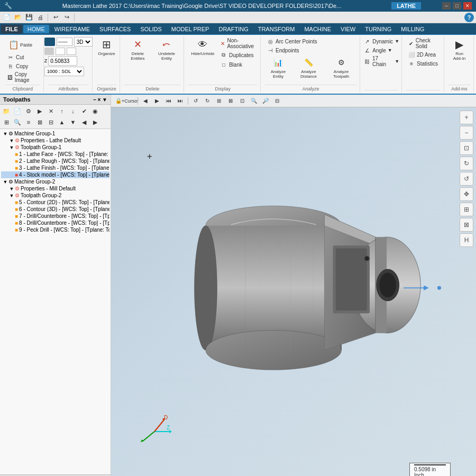 This screenshot has width=476, height=476. I want to click on qa-undo-button: ↩, so click(56, 17).